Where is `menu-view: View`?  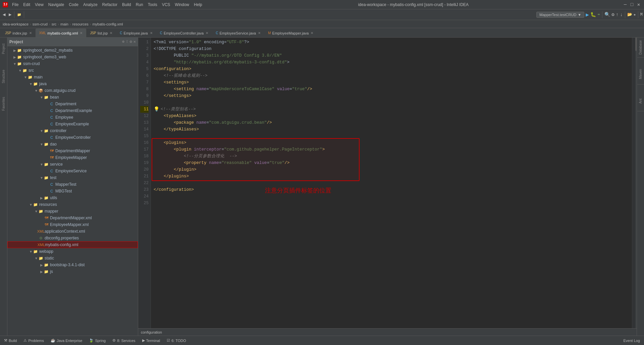 menu-view: View is located at coordinates (39, 5).